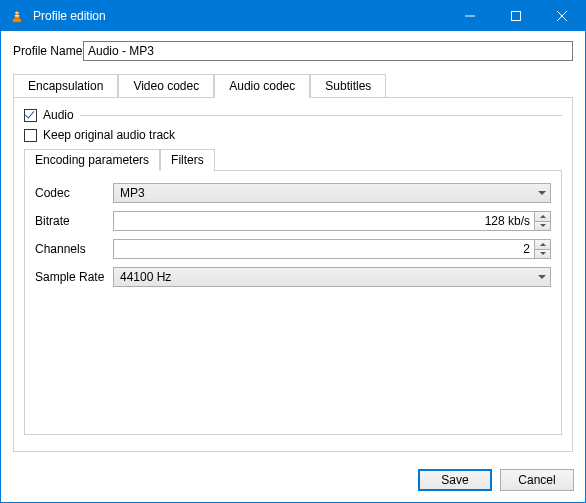  Describe the element at coordinates (470, 16) in the screenshot. I see `minimize-button` at that location.